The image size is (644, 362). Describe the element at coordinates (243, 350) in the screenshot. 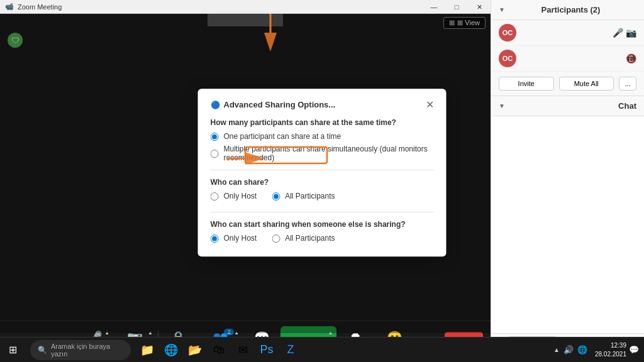

I see `taskbar-app-mail: ✉` at that location.